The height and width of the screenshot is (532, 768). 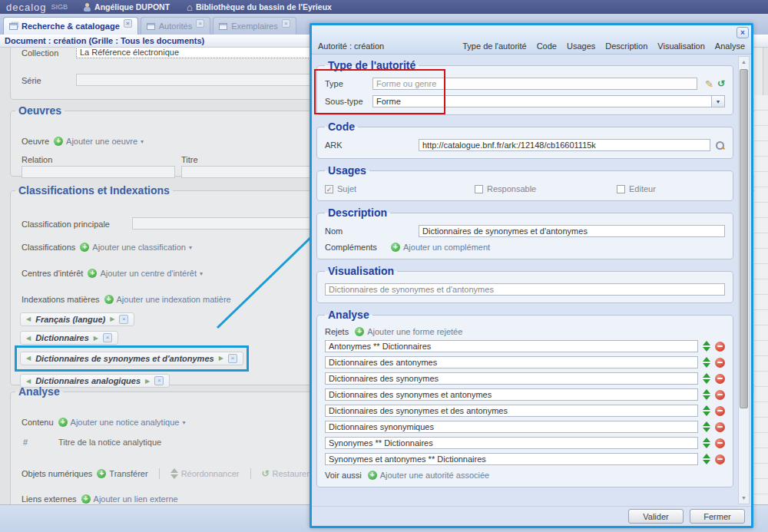 What do you see at coordinates (190, 247) in the screenshot?
I see `chevron-down-icon: ▾` at bounding box center [190, 247].